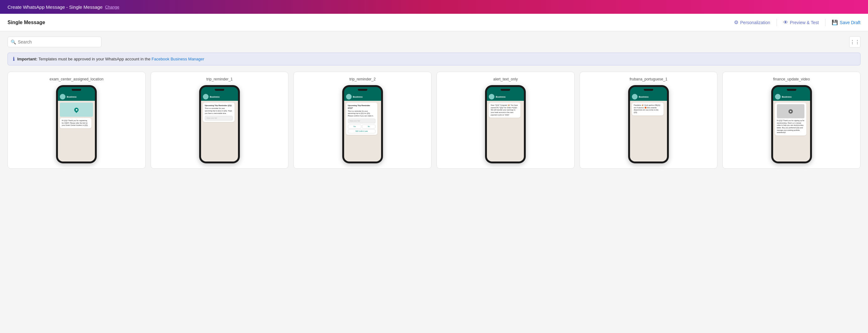  Describe the element at coordinates (55, 42) in the screenshot. I see `search-input` at that location.